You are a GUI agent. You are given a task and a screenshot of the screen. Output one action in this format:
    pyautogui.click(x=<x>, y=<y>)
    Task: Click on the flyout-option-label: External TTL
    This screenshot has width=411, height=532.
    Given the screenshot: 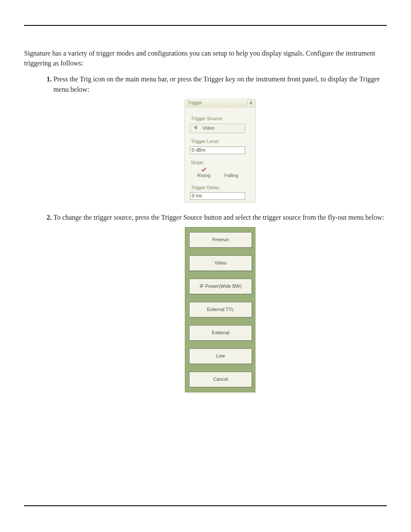 What is the action you would take?
    pyautogui.click(x=221, y=310)
    